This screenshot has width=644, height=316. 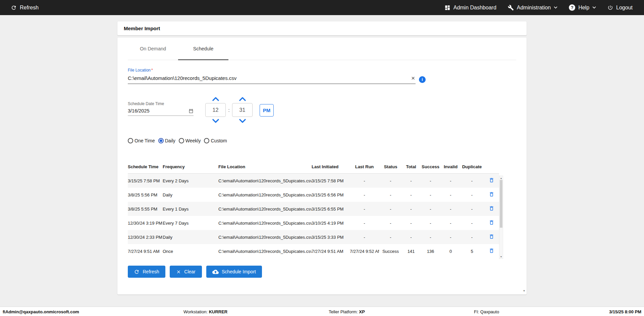 What do you see at coordinates (411, 251) in the screenshot?
I see `cell-total: 141` at bounding box center [411, 251].